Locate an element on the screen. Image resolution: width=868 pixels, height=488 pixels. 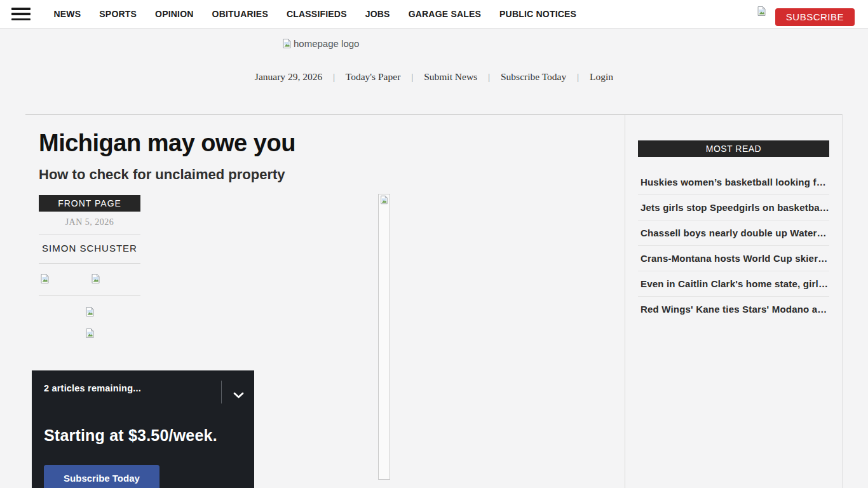
paywall-panel: 2 articles remaining... Starting at $3.5… is located at coordinates (143, 430).